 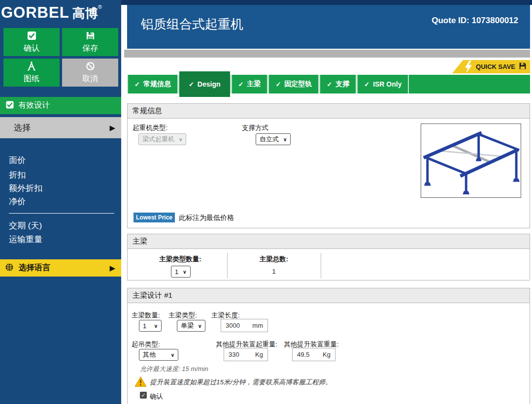 What do you see at coordinates (246, 354) in the screenshot?
I see `other-hoist-capacity-input: 330 Kg` at bounding box center [246, 354].